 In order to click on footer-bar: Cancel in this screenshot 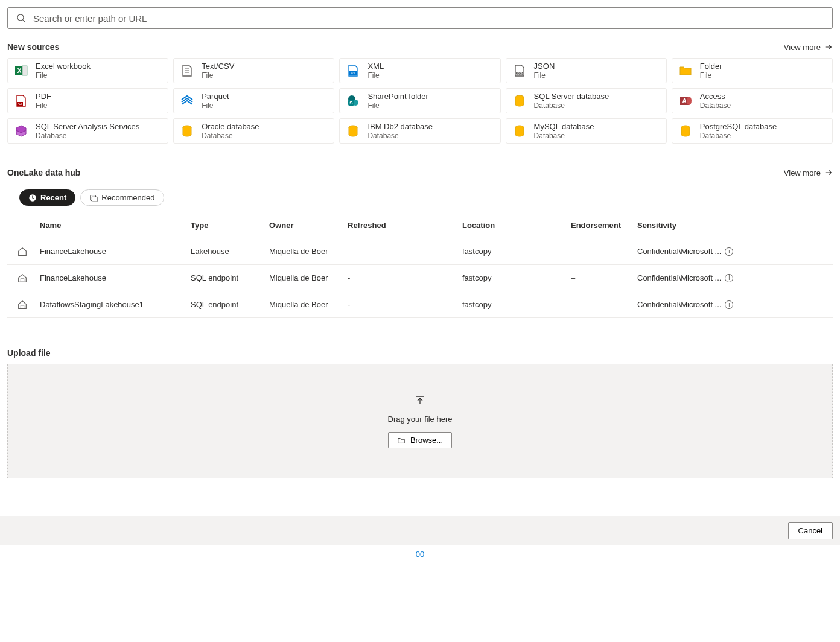, I will do `click(420, 530)`.